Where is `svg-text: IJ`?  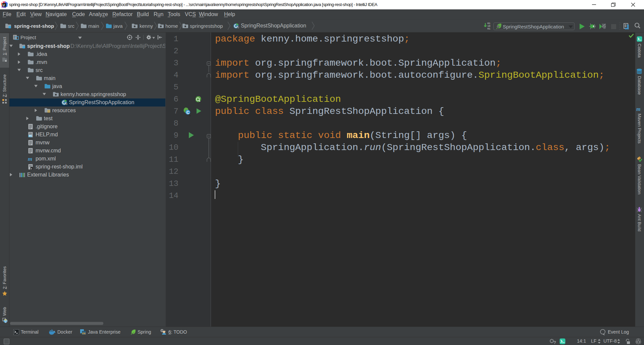 svg-text: IJ is located at coordinates (4, 5).